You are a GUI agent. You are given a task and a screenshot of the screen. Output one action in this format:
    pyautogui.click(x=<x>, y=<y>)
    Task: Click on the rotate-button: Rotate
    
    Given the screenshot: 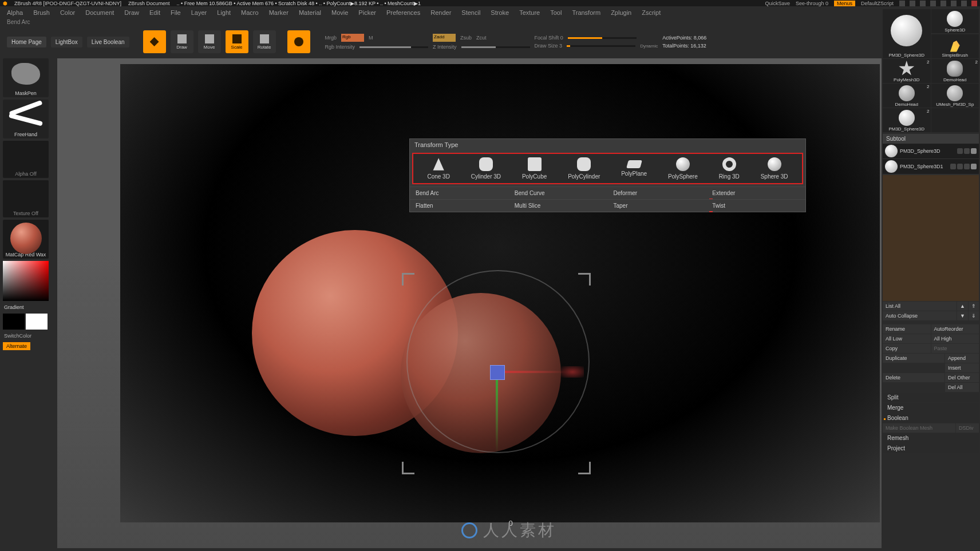 What is the action you would take?
    pyautogui.click(x=264, y=42)
    